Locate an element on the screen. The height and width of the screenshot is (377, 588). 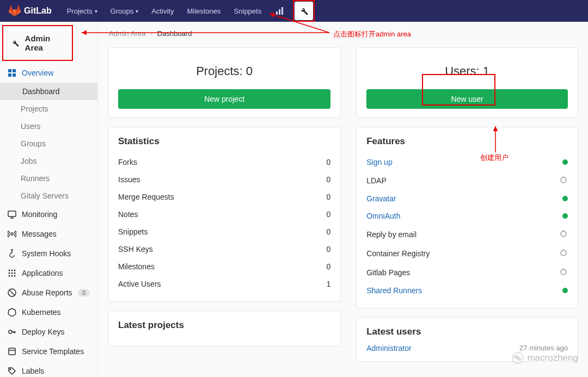
stat-row: Notes0 is located at coordinates (224, 214).